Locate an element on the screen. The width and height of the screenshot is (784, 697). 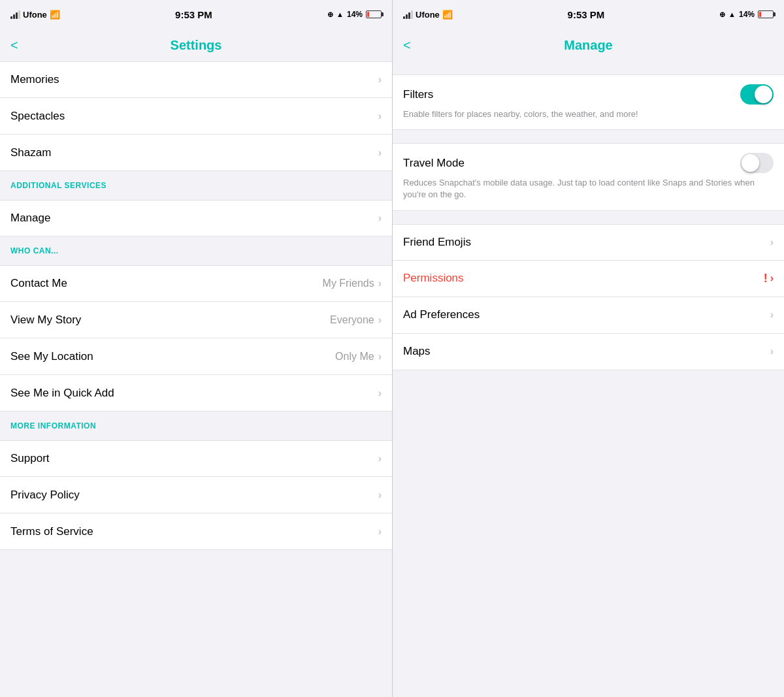
support-chevron-icon: › is located at coordinates (380, 459).